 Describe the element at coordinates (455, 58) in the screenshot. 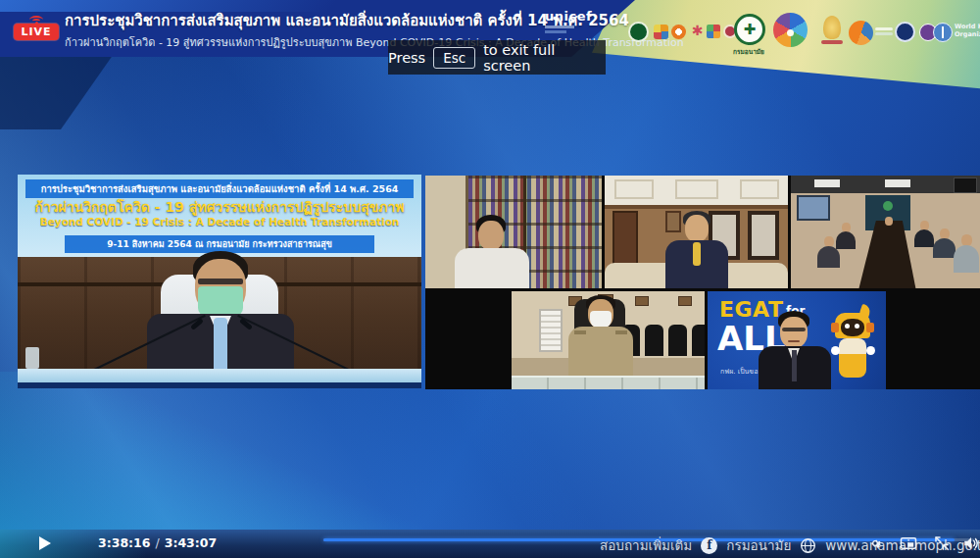

I see `esc-key: Esc` at that location.